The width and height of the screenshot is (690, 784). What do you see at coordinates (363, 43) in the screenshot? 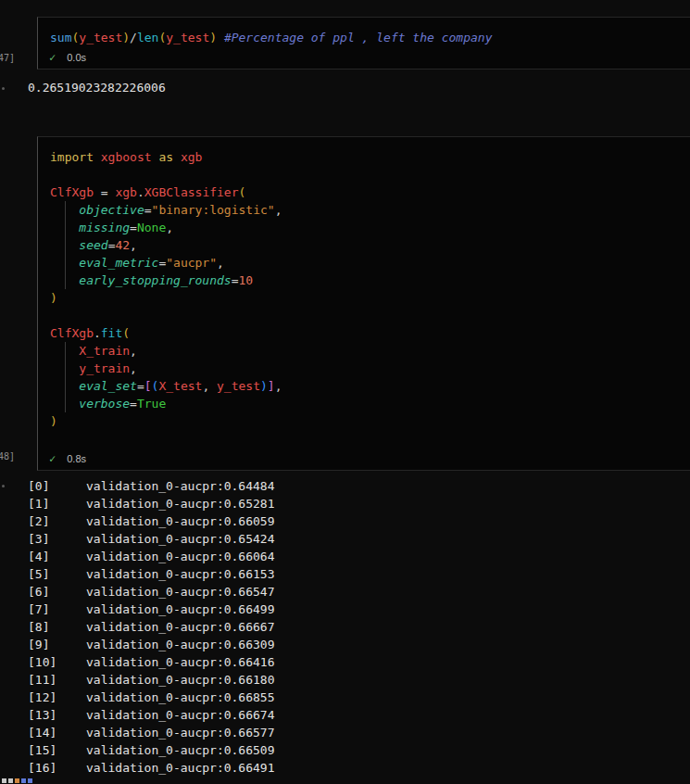
I see `code-cell-1: sum(y_test)/len(y_test) #Percentage of p…` at bounding box center [363, 43].